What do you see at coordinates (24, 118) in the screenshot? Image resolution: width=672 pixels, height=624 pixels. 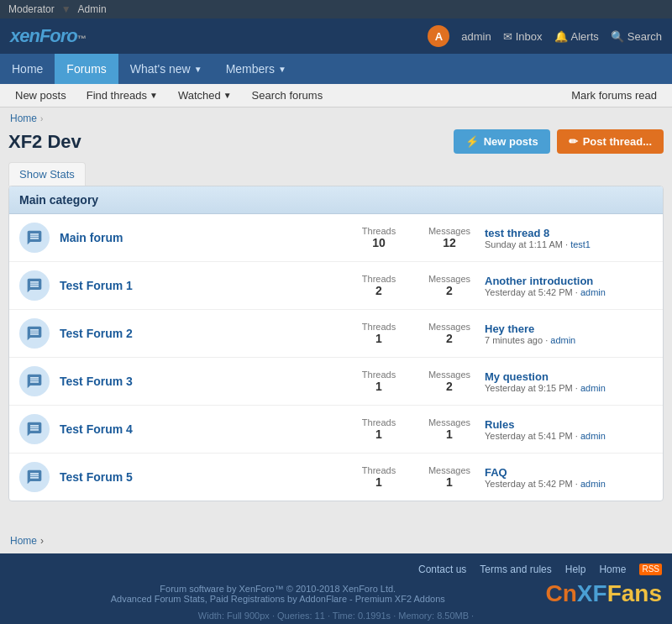 I see `breadcrumb-home: Home` at bounding box center [24, 118].